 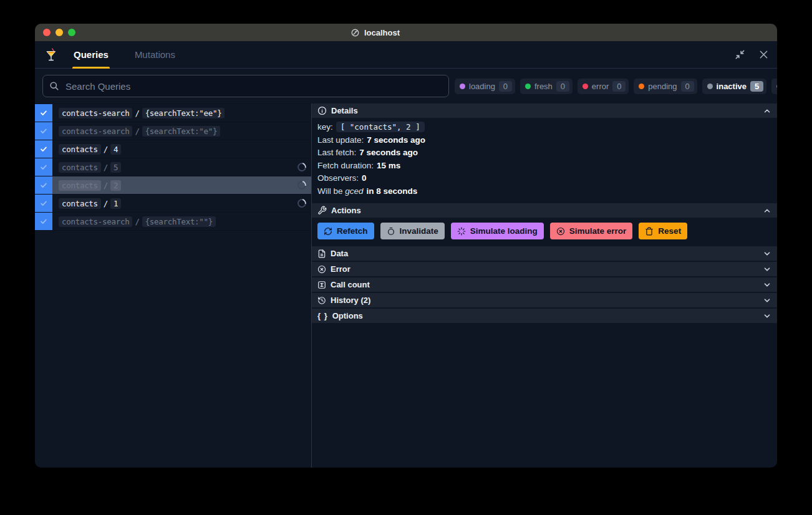 What do you see at coordinates (544, 211) in the screenshot?
I see `section-actions-header: Actions` at bounding box center [544, 211].